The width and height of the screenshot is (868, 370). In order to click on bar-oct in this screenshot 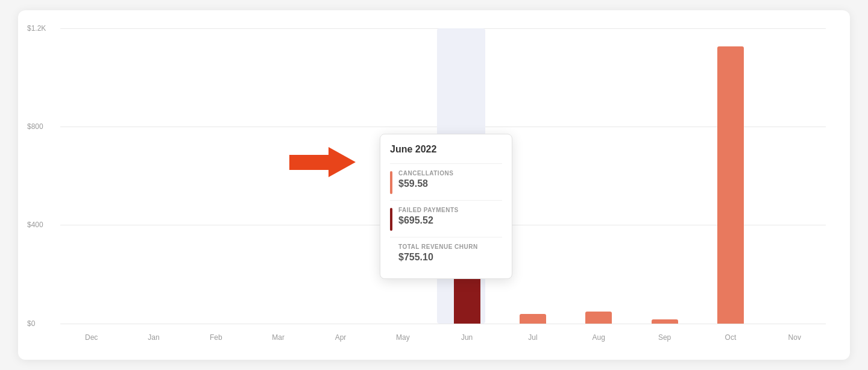, I will do `click(731, 185)`.